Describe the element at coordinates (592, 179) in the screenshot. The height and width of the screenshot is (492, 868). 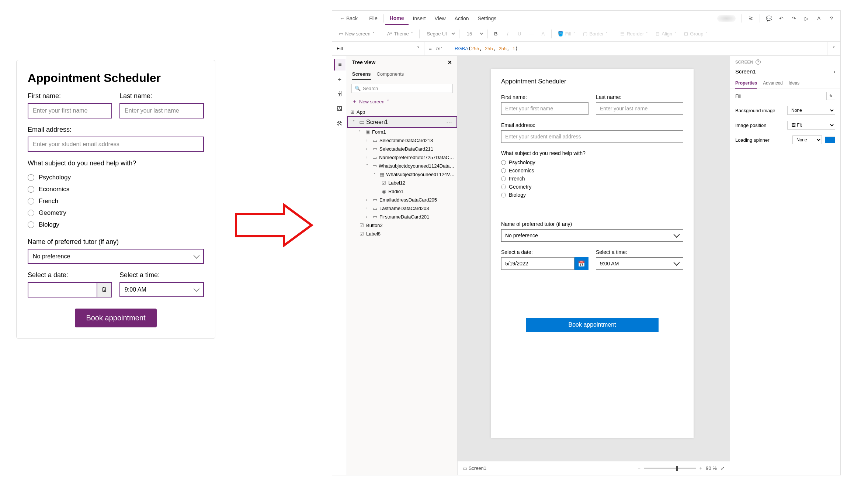
I see `c-radio-french: French` at that location.